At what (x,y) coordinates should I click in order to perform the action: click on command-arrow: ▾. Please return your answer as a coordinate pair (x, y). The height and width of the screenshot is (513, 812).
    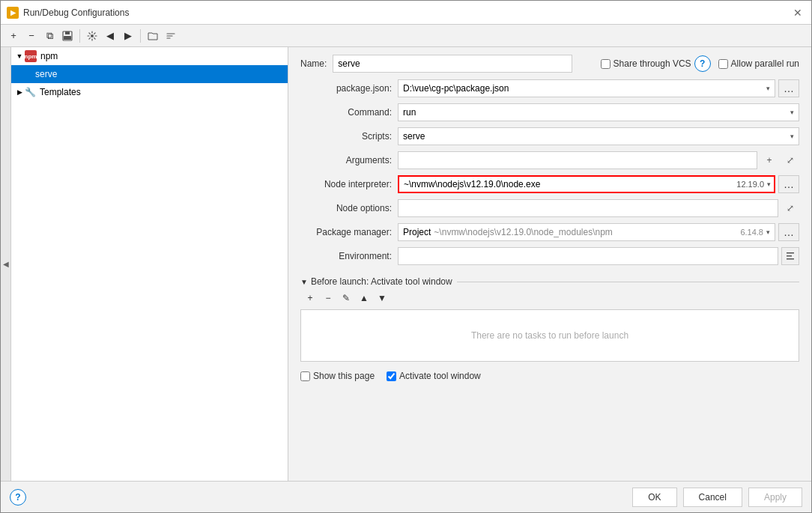
    Looking at the image, I should click on (793, 112).